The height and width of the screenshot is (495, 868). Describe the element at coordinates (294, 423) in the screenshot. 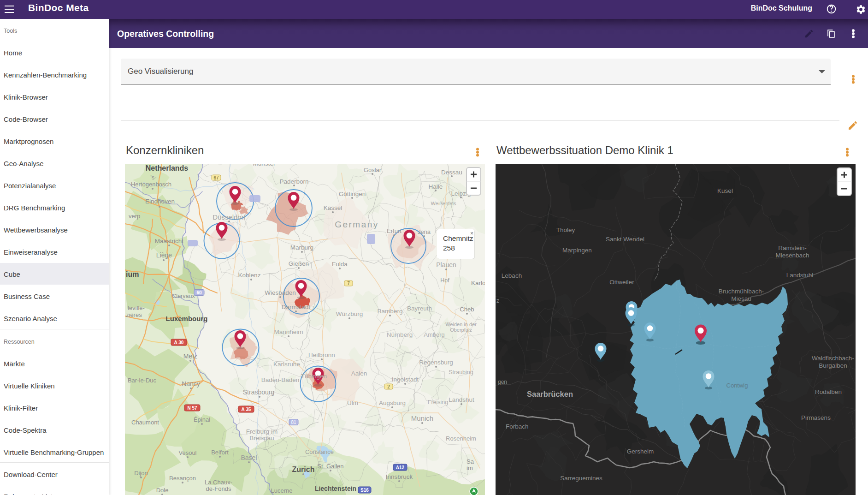

I see `svg-text: 81` at that location.